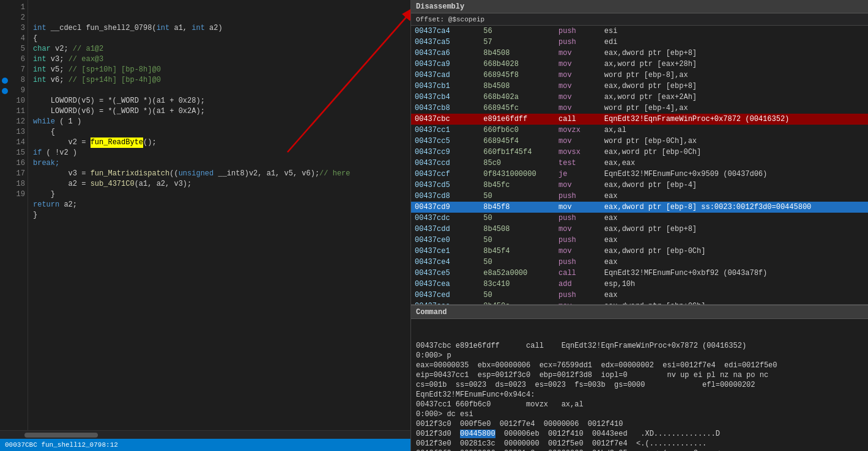 This screenshot has height=451, width=868. Describe the element at coordinates (445, 240) in the screenshot. I see `disasm-address: 00437ce0` at that location.